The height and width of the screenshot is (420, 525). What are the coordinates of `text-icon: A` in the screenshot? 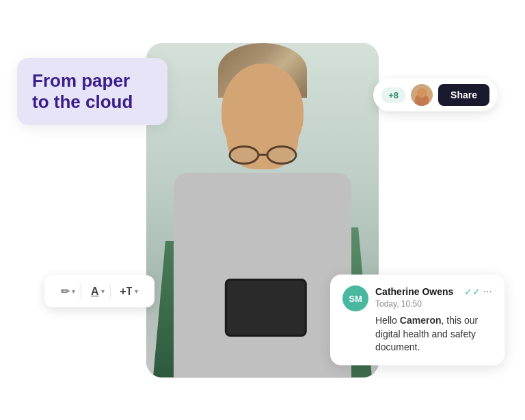 It's located at (95, 292).